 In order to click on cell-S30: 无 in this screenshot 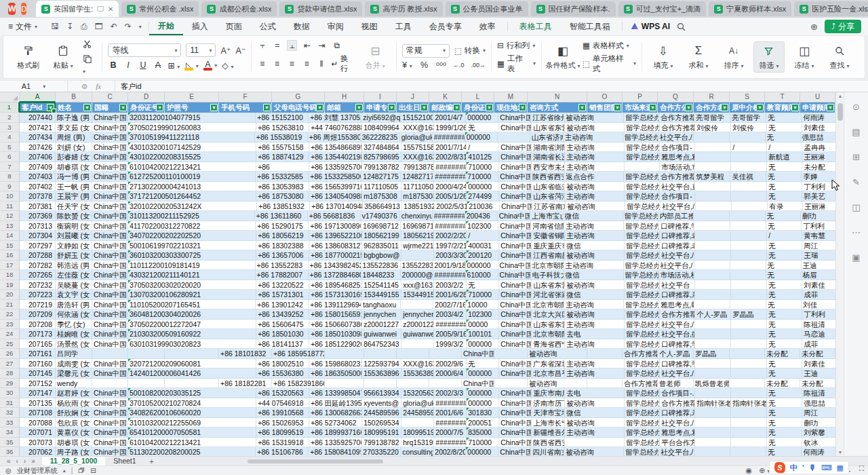, I will do `click(785, 394)`.